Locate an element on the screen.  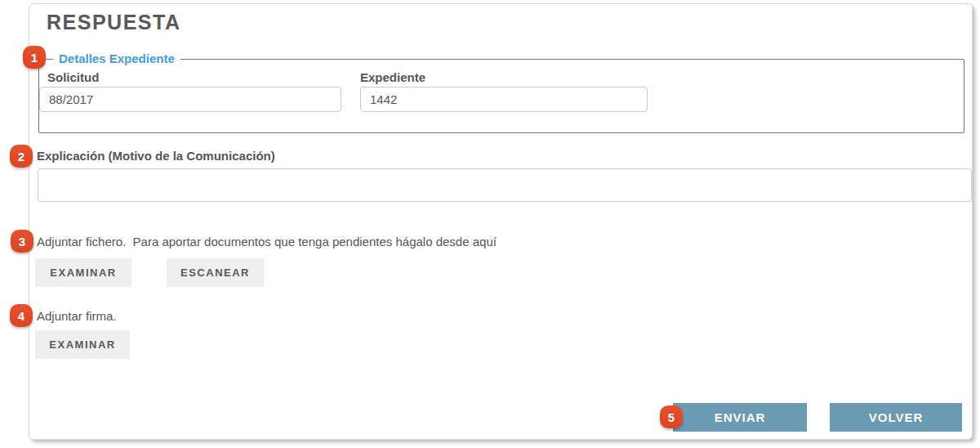
expediente-details-legend: Detalles Expediente is located at coordinates (117, 59).